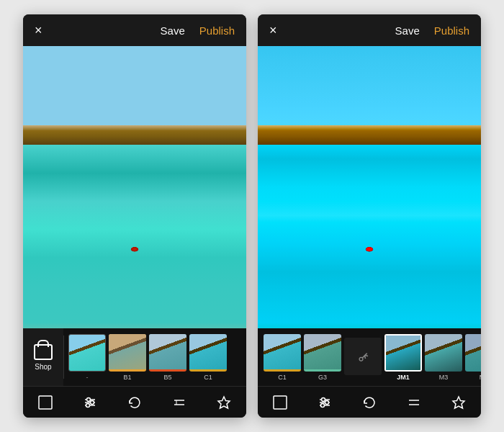 The width and height of the screenshot is (504, 432). What do you see at coordinates (444, 377) in the screenshot?
I see `filter-label-m3: M3` at bounding box center [444, 377].